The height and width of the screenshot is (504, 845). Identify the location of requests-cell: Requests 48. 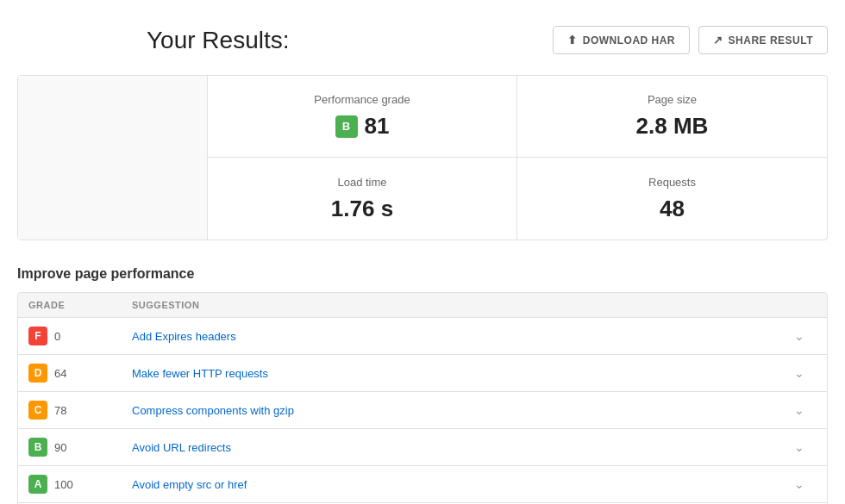
(673, 198).